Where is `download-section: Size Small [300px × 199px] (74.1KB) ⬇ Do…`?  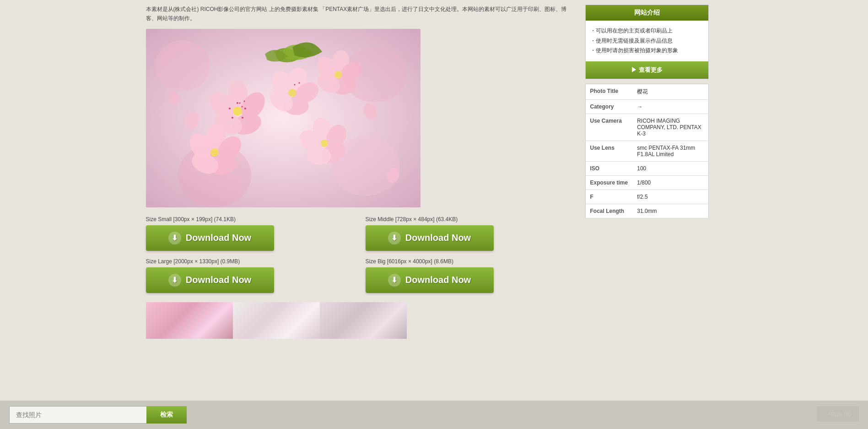
download-section: Size Small [300px × 199px] (74.1KB) ⬇ Do… is located at coordinates (361, 255).